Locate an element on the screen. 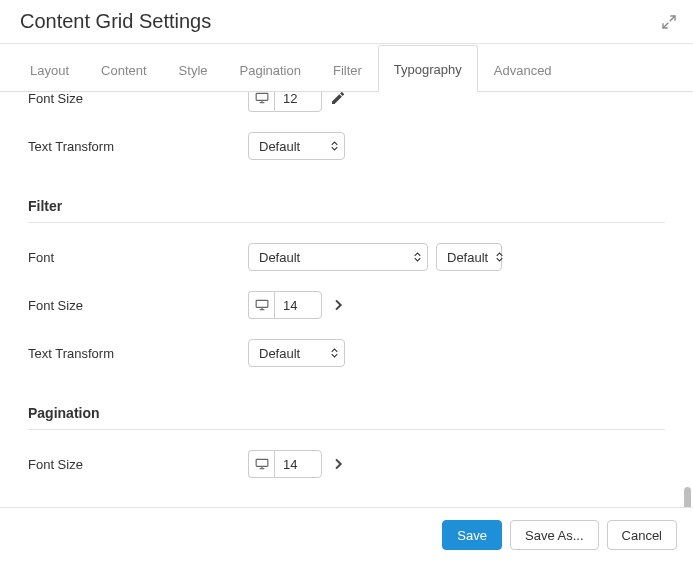 The image size is (693, 562). row-filter-text-transform: Text Transform Default is located at coordinates (346, 353).